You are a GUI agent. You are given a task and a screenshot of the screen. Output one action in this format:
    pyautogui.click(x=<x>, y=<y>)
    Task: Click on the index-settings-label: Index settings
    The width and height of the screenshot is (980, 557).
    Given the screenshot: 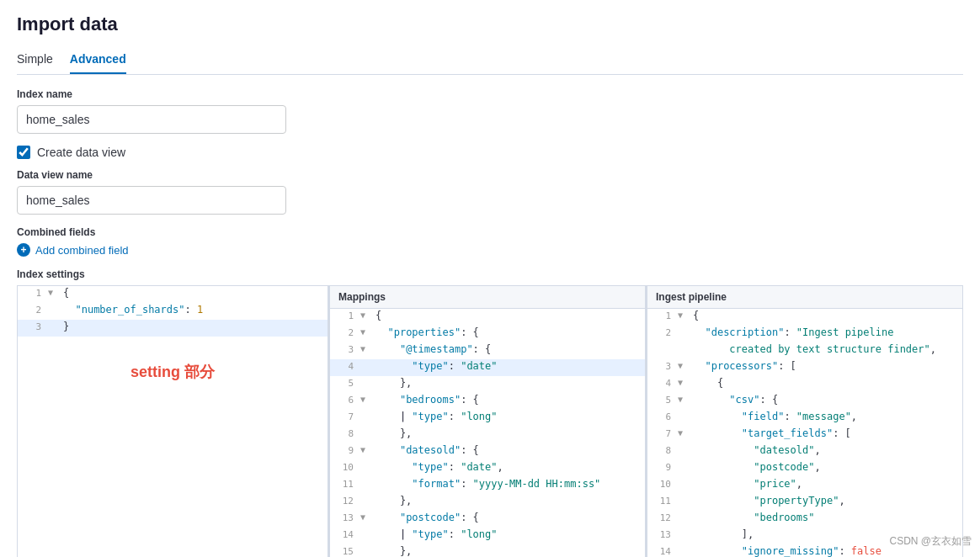 What is the action you would take?
    pyautogui.click(x=490, y=274)
    